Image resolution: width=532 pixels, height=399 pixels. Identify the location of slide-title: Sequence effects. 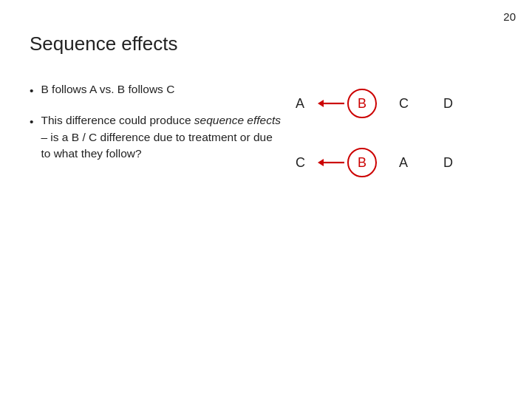
(103, 44).